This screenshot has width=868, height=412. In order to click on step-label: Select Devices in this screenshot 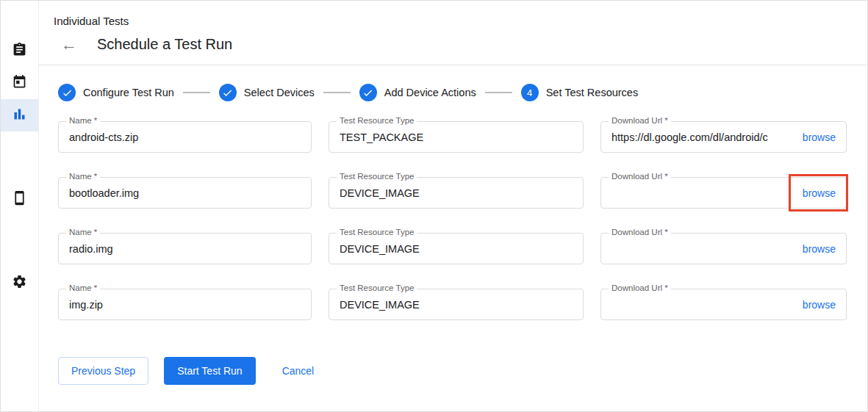, I will do `click(279, 93)`.